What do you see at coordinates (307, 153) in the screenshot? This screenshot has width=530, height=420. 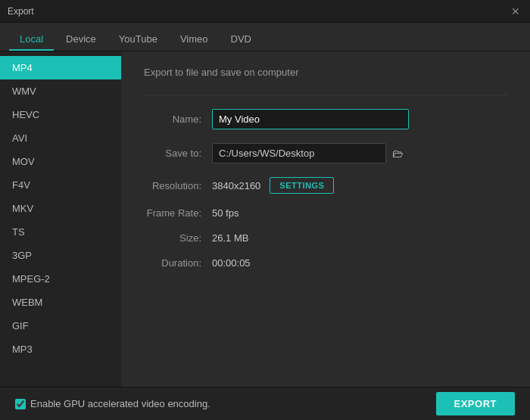 I see `save-to-input-area: 🗁` at bounding box center [307, 153].